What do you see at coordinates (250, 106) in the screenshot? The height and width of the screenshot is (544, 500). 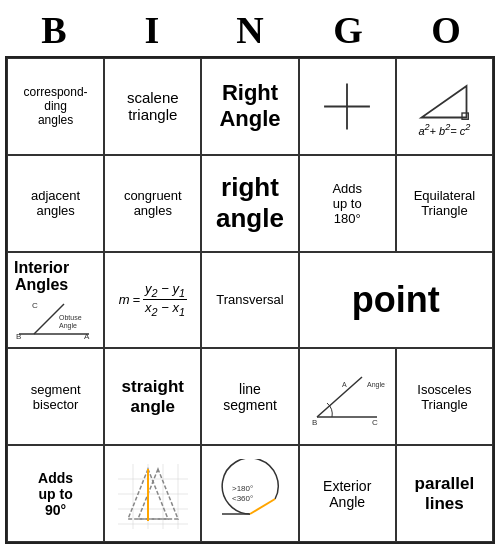 I see `cell-n1: RightAngle` at bounding box center [250, 106].